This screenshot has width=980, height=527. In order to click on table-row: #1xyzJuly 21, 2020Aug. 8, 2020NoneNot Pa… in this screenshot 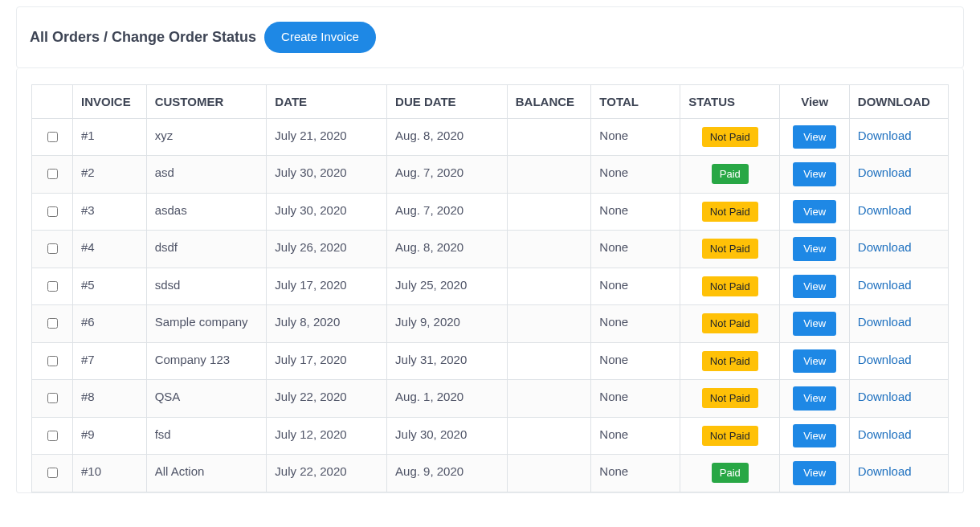, I will do `click(490, 137)`.